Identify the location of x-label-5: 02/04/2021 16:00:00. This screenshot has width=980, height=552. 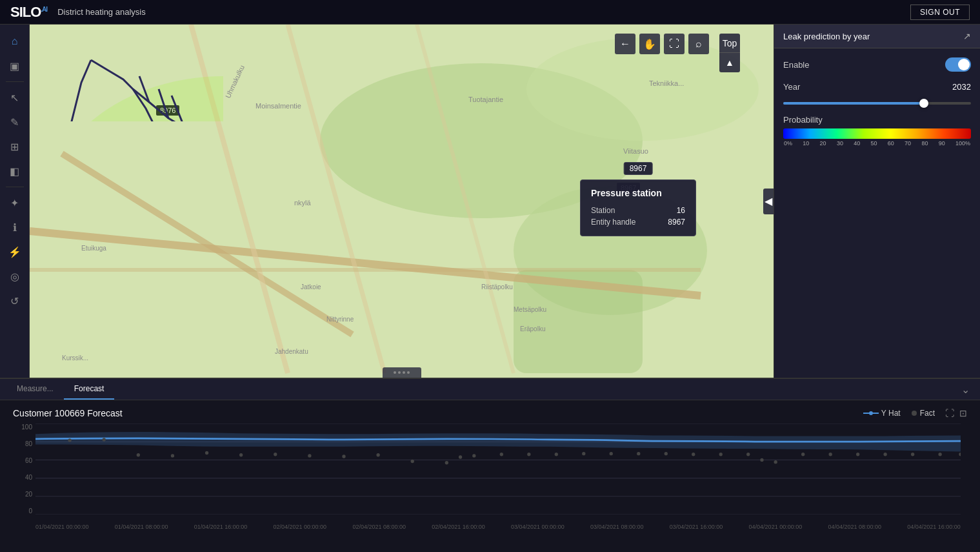
(458, 527).